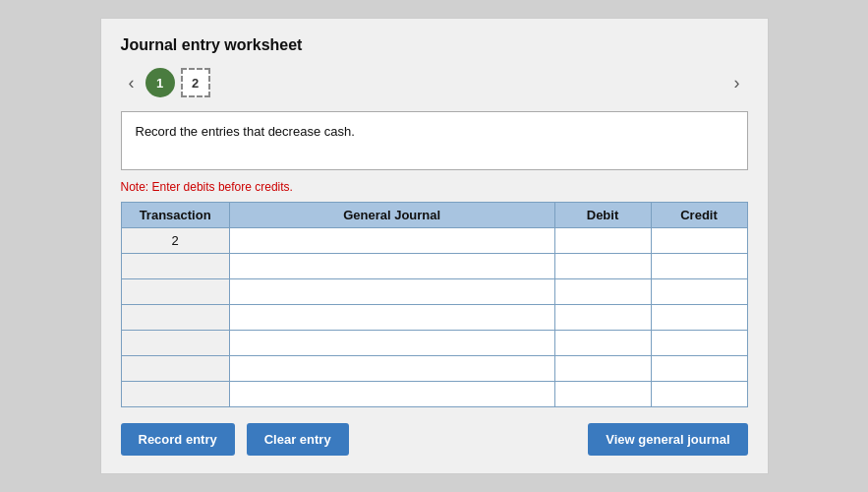 The image size is (868, 492). What do you see at coordinates (246, 132) in the screenshot?
I see `instruction-text: Record the entries that decrease cash.` at bounding box center [246, 132].